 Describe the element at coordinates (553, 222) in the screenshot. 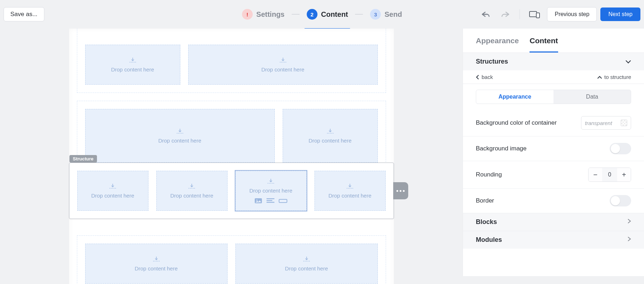

I see `section-blocks: Blocks` at that location.